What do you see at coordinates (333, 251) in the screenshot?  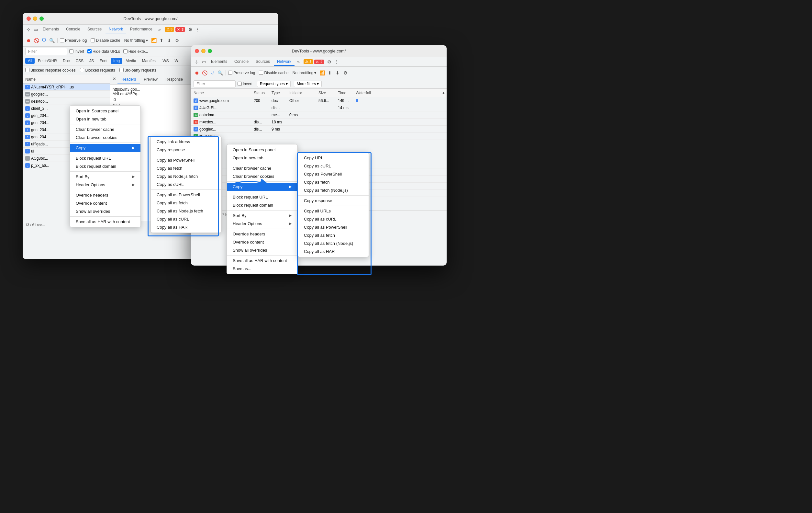 I see `copy-all-har-front: Copy all as HAR` at bounding box center [333, 251].